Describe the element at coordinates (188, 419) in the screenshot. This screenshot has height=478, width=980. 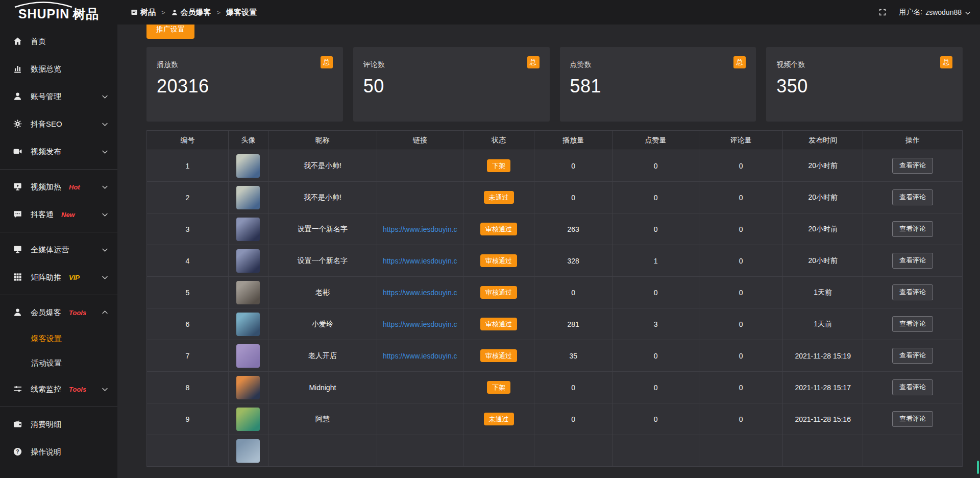
I see `cell-id: 9` at that location.